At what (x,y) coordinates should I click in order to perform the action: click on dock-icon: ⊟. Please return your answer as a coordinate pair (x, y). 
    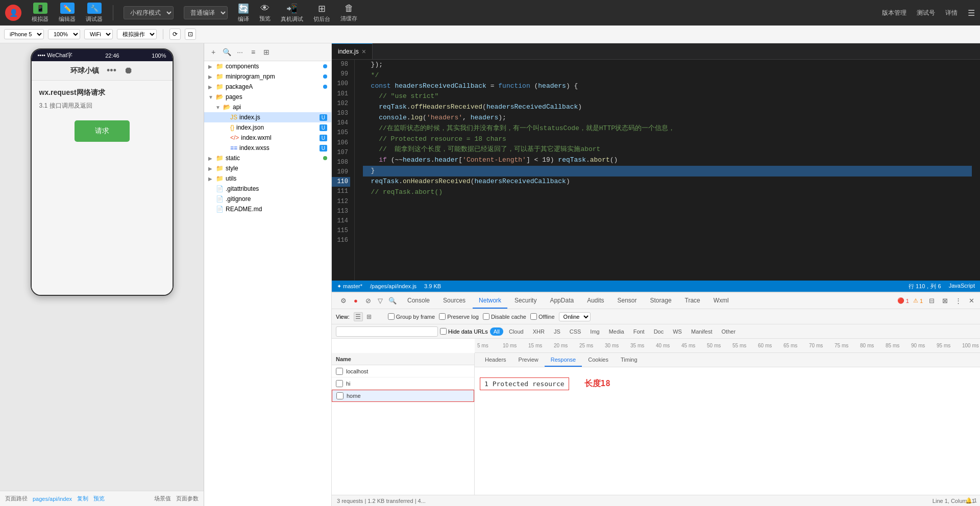
    Looking at the image, I should click on (932, 301).